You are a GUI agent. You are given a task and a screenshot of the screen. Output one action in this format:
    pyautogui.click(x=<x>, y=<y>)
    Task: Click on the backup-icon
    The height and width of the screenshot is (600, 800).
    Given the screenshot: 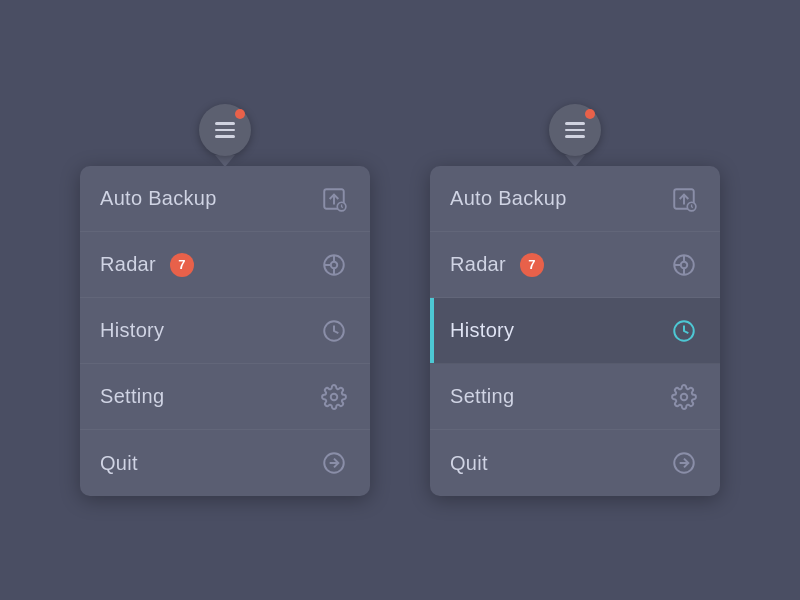 What is the action you would take?
    pyautogui.click(x=334, y=199)
    